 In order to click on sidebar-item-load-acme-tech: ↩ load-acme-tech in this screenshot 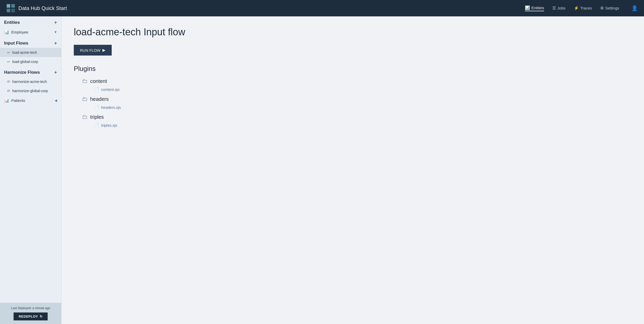, I will do `click(31, 52)`.